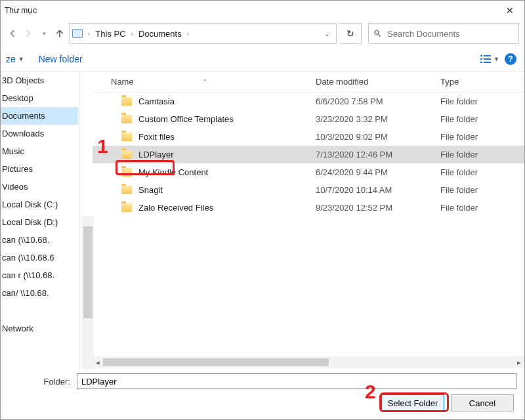 The width and height of the screenshot is (525, 420). What do you see at coordinates (39, 311) in the screenshot?
I see `sidebar-item` at bounding box center [39, 311].